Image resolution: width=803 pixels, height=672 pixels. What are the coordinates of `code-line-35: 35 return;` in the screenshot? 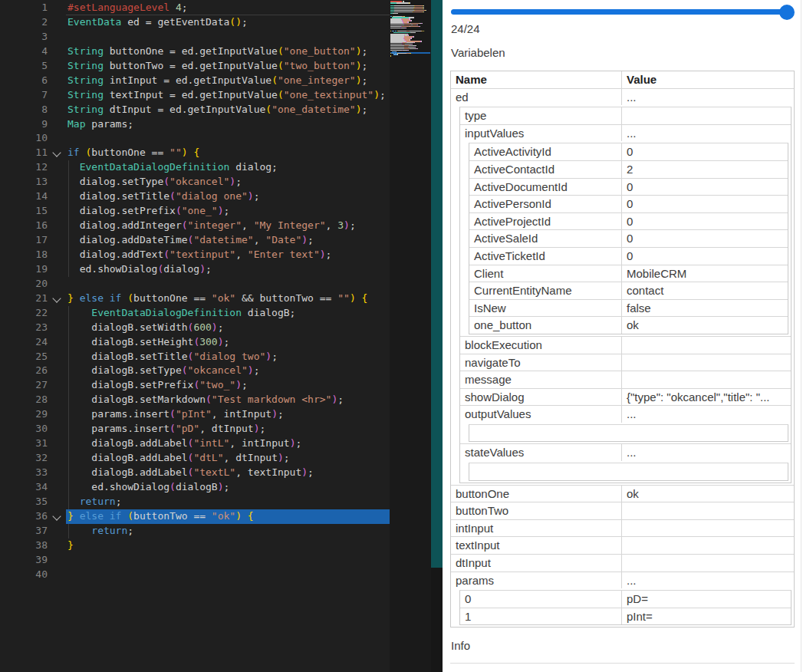 It's located at (216, 502).